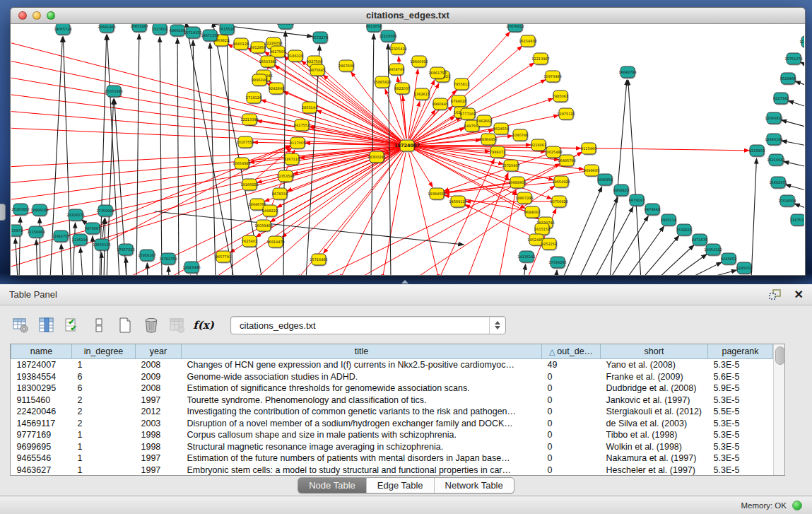  I want to click on table-cell: 2009, so click(158, 378).